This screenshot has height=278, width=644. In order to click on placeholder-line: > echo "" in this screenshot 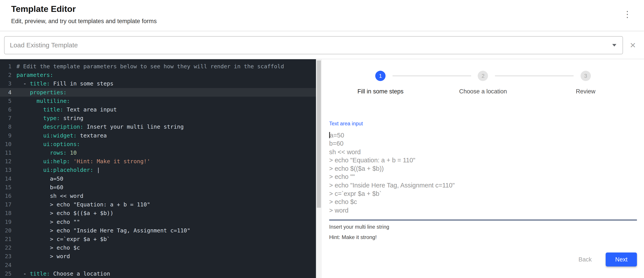, I will do `click(483, 177)`.